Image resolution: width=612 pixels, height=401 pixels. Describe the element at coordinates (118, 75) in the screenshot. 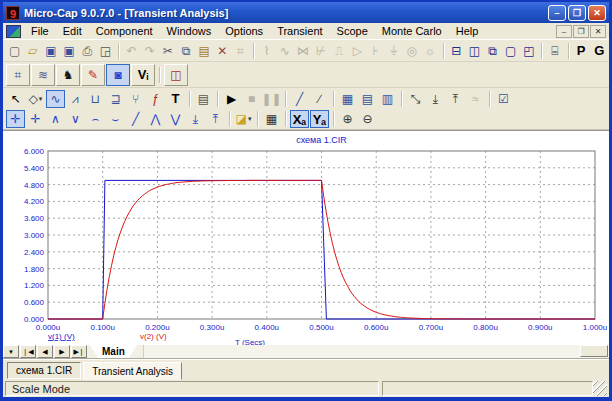

I see `analysis-plot-icon: ◙` at that location.